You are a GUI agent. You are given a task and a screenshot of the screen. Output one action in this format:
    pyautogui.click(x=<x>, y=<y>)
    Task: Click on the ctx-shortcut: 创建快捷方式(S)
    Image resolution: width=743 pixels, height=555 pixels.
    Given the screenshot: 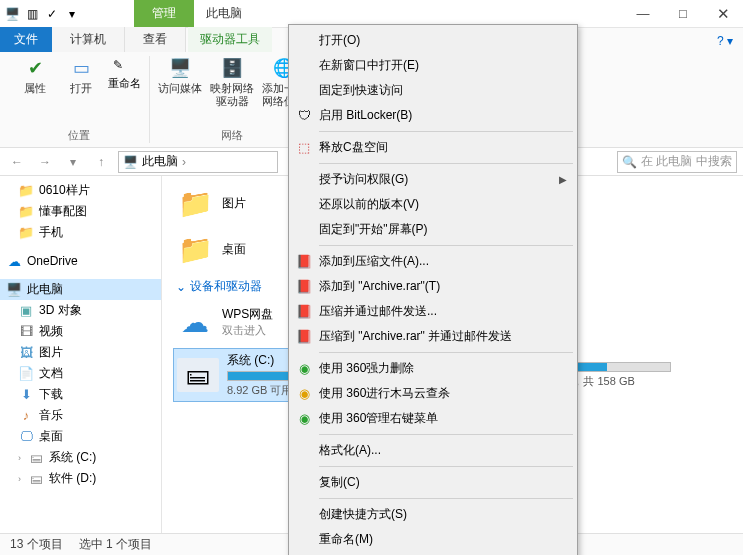 What is the action you would take?
    pyautogui.click(x=433, y=514)
    